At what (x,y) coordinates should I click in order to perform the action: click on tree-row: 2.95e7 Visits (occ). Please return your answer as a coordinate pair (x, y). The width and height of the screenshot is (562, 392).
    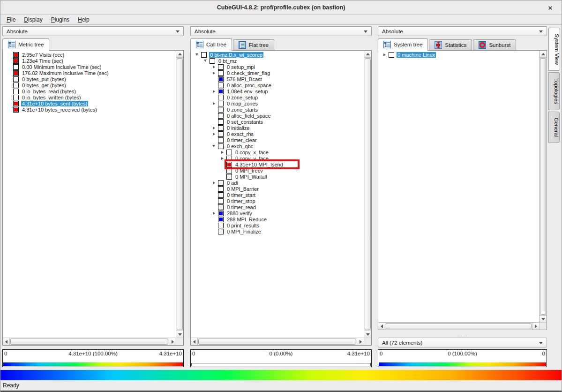
    Looking at the image, I should click on (89, 54).